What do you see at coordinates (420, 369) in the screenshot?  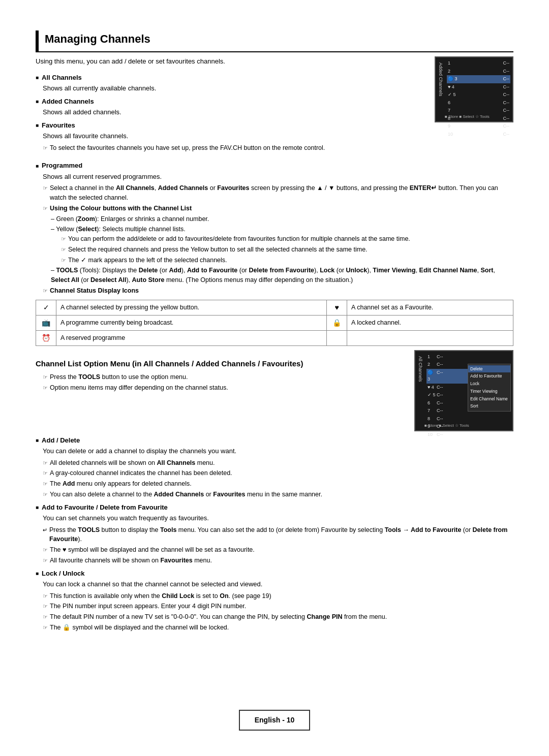 I see `screen2-label: All Channels` at bounding box center [420, 369].